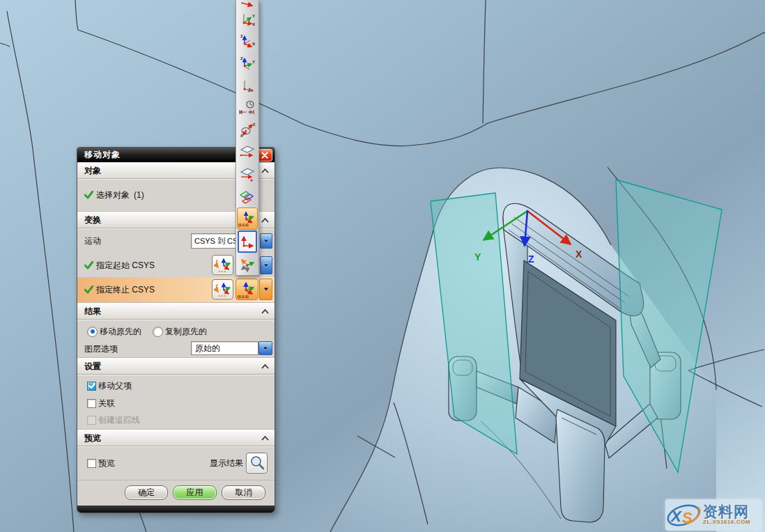 The height and width of the screenshot is (532, 765). I want to click on csys-option-plane-axis, so click(247, 152).